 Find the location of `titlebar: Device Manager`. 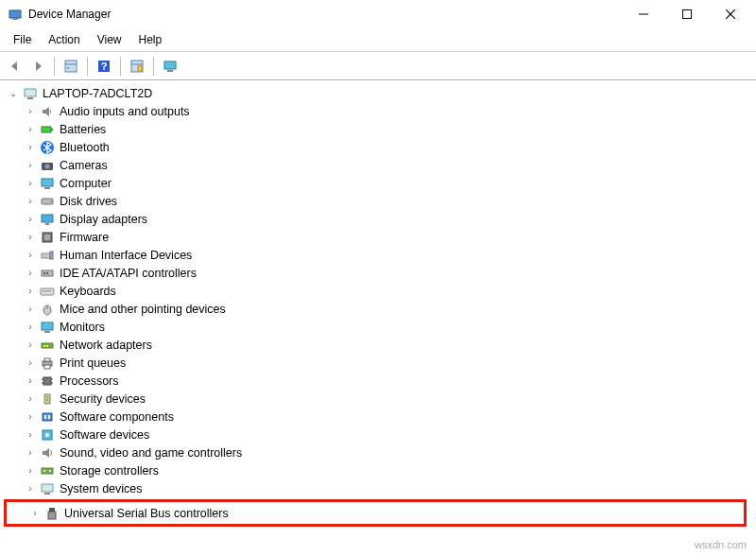

titlebar: Device Manager is located at coordinates (378, 14).